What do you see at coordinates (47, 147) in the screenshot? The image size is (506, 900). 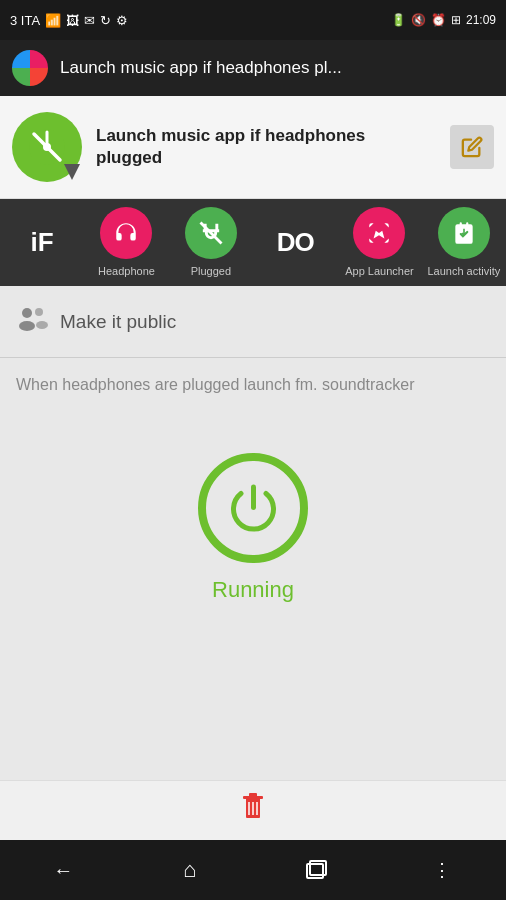 I see `recipe-icon` at bounding box center [47, 147].